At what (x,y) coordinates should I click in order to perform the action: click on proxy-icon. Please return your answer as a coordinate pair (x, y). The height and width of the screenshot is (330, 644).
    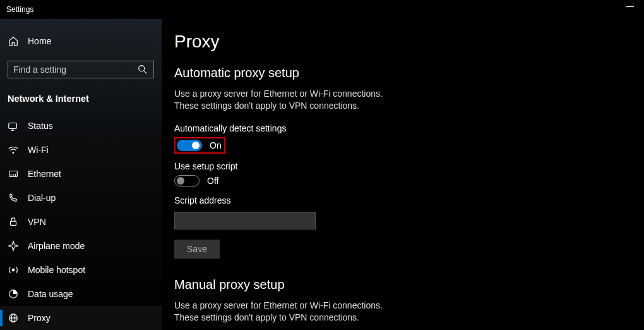
    Looking at the image, I should click on (13, 318).